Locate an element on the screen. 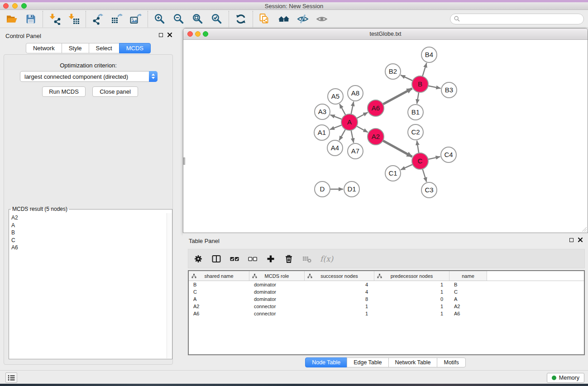 The width and height of the screenshot is (588, 386). mcds-result-list: A2ABCA6 is located at coordinates (91, 286).